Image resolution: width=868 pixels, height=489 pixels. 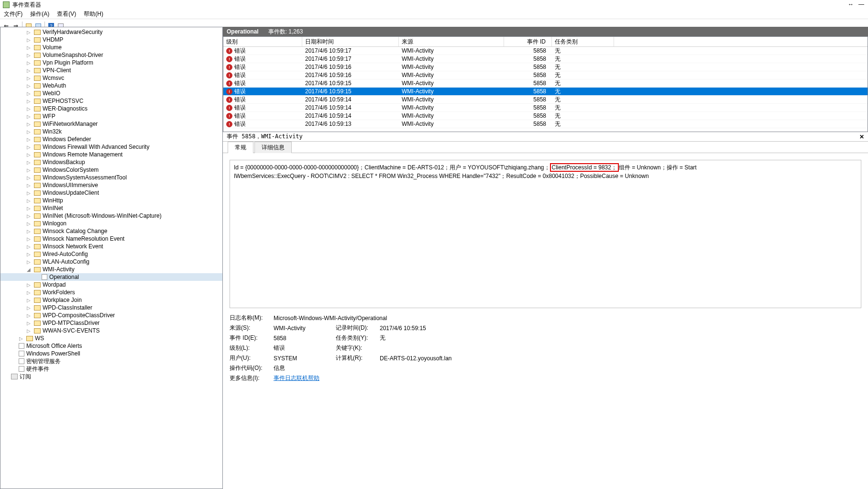 What do you see at coordinates (111, 109) in the screenshot?
I see `tree-item: ▷WER-Diagnostics` at bounding box center [111, 109].